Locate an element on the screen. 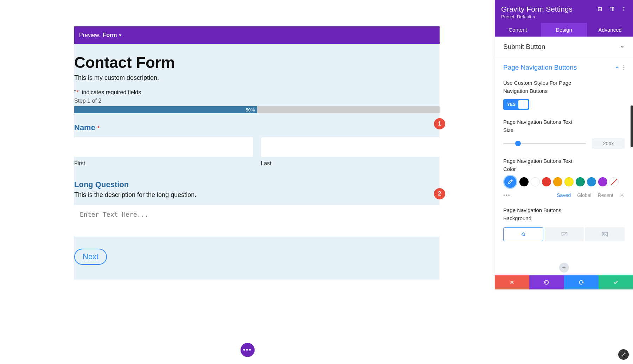 The width and height of the screenshot is (633, 364). section-title-nav: Page Navigation Buttons is located at coordinates (540, 68).